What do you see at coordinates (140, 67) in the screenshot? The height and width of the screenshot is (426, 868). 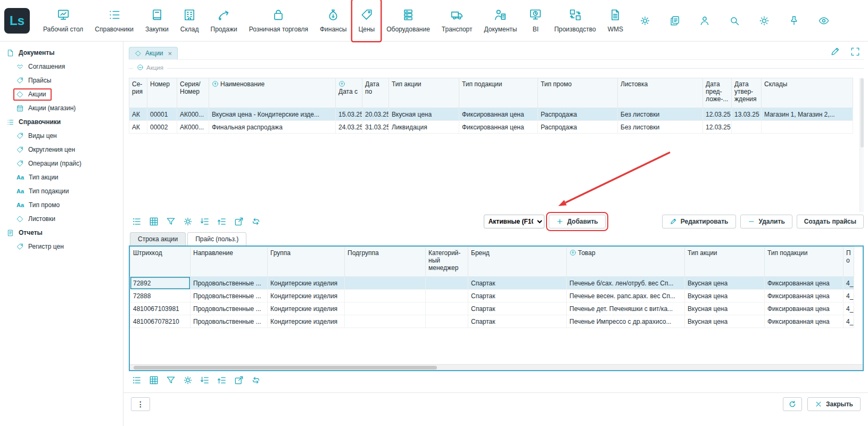 I see `collapse-icon` at bounding box center [140, 67].